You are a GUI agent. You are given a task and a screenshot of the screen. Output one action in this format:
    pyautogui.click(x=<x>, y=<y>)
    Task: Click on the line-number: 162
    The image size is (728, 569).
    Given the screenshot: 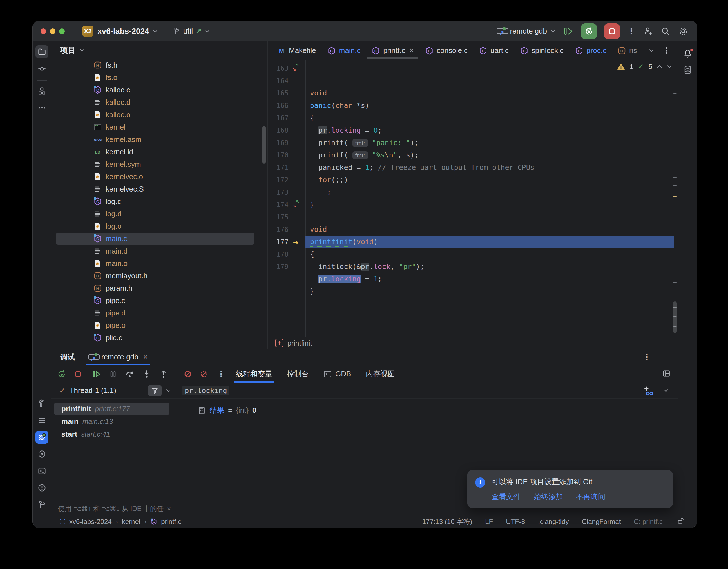 What is the action you would take?
    pyautogui.click(x=278, y=61)
    